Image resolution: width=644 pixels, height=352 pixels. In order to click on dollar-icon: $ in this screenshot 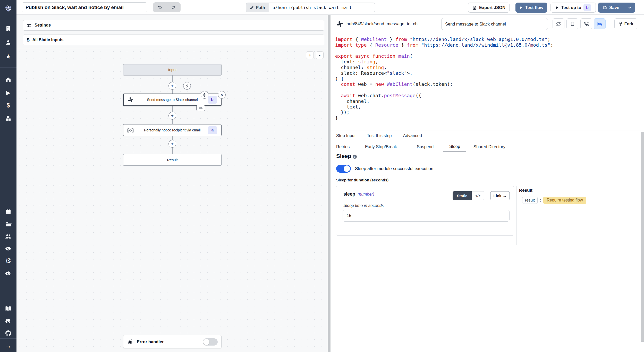, I will do `click(28, 40)`.